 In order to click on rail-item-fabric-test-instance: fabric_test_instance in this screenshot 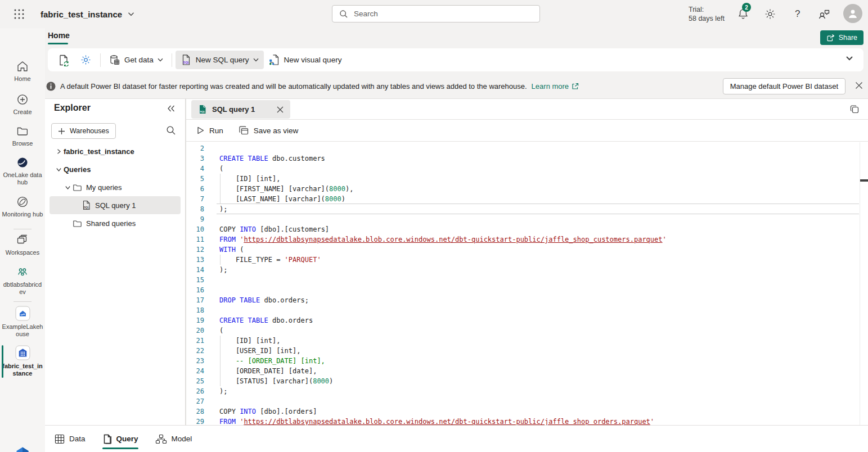, I will do `click(23, 361)`.